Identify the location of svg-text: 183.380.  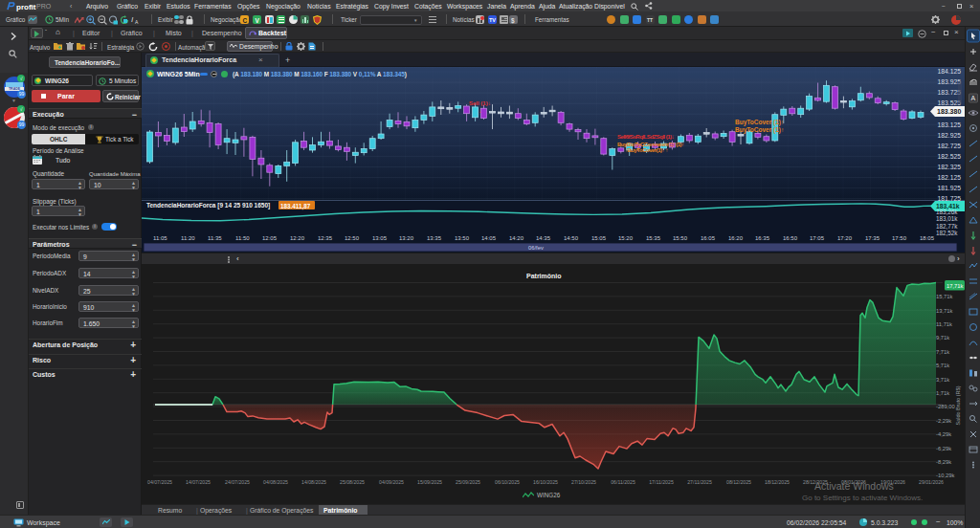
(949, 111).